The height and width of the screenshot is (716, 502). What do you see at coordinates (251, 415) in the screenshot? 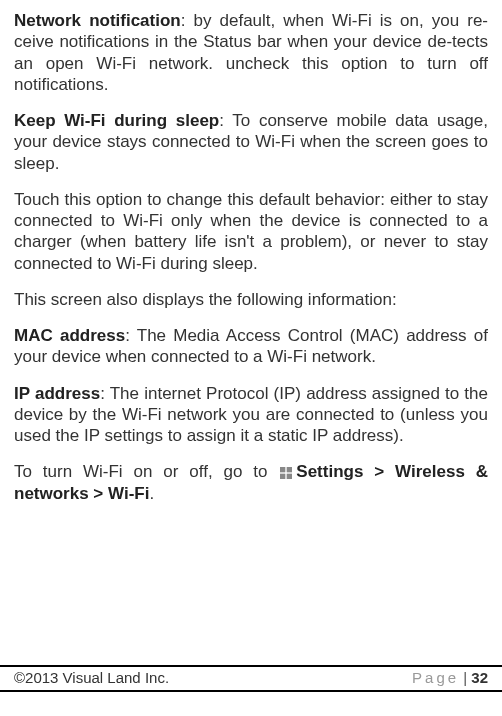
I see `paragraph-ip-address: IP address: The internet Protocol (IP) a…` at bounding box center [251, 415].